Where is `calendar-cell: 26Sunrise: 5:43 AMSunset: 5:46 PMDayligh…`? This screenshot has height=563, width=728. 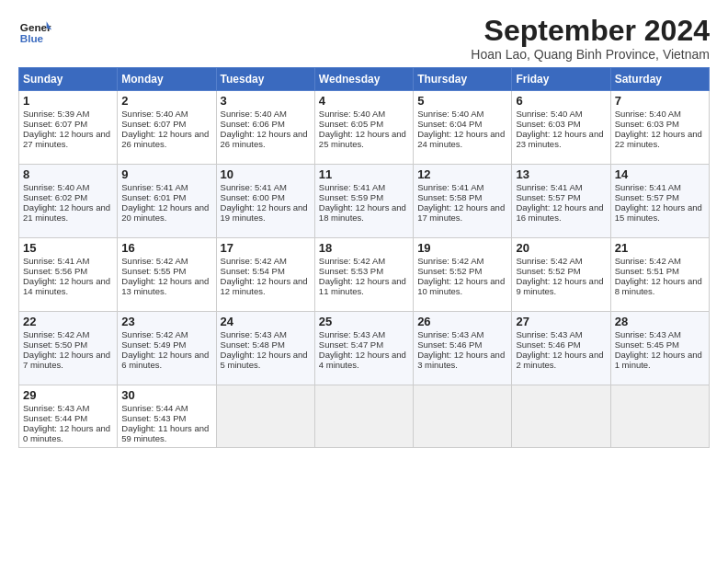
calendar-cell: 26Sunrise: 5:43 AMSunset: 5:46 PMDayligh… is located at coordinates (463, 349).